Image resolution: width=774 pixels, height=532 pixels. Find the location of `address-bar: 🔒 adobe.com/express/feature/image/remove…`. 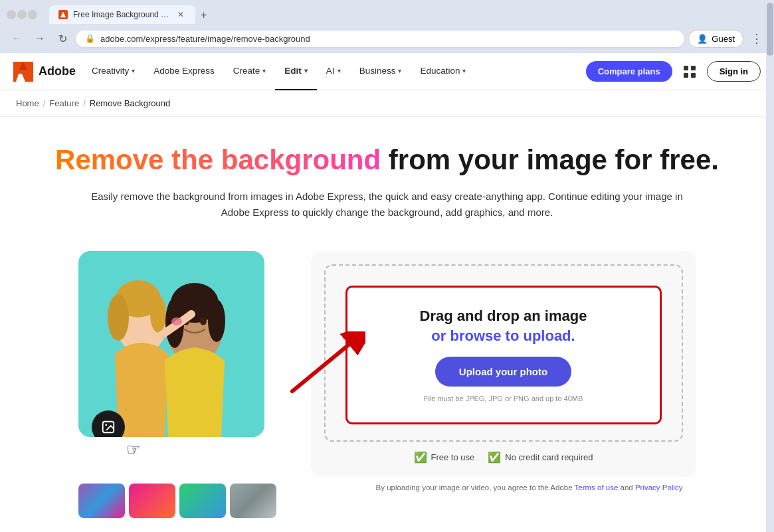

address-bar: 🔒 adobe.com/express/feature/image/remove… is located at coordinates (380, 39).